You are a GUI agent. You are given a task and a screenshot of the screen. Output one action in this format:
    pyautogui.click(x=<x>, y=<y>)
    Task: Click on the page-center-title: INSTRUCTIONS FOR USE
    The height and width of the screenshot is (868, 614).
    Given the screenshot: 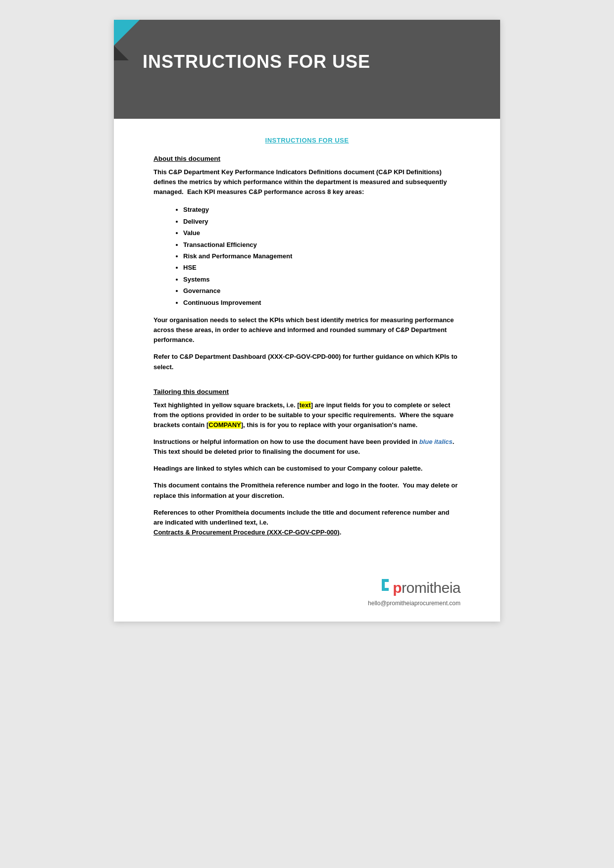 What is the action you would take?
    pyautogui.click(x=307, y=141)
    